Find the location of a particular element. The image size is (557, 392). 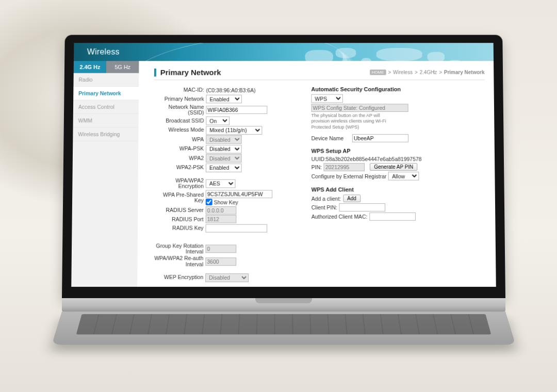

crumb-band: 2.4GHz is located at coordinates (429, 72).